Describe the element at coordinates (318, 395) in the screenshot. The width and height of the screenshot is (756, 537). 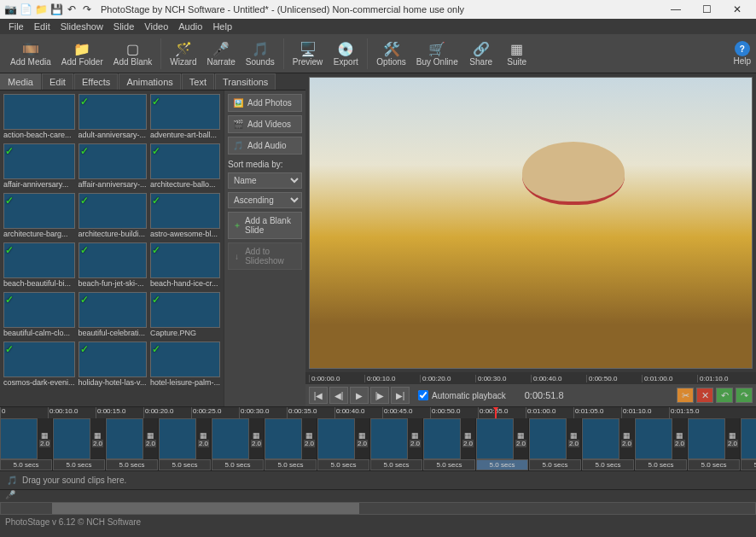
I see `goto-start-button: |◀` at that location.